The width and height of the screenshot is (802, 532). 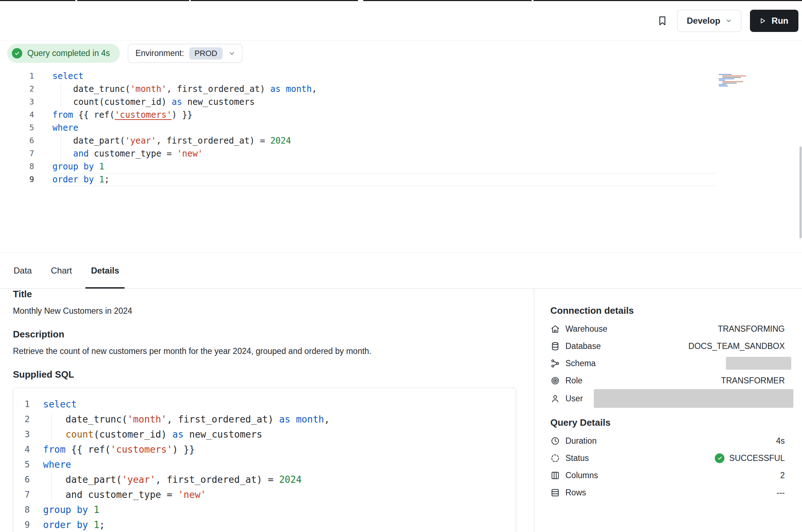 I want to click on code-line: 6 date_part('year', first_ordered_at) = …, so click(x=265, y=480).